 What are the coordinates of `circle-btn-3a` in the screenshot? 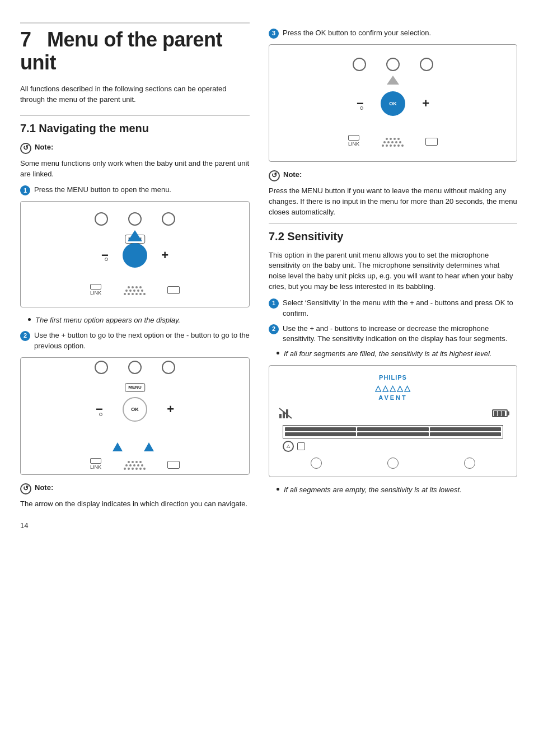 It's located at (359, 64).